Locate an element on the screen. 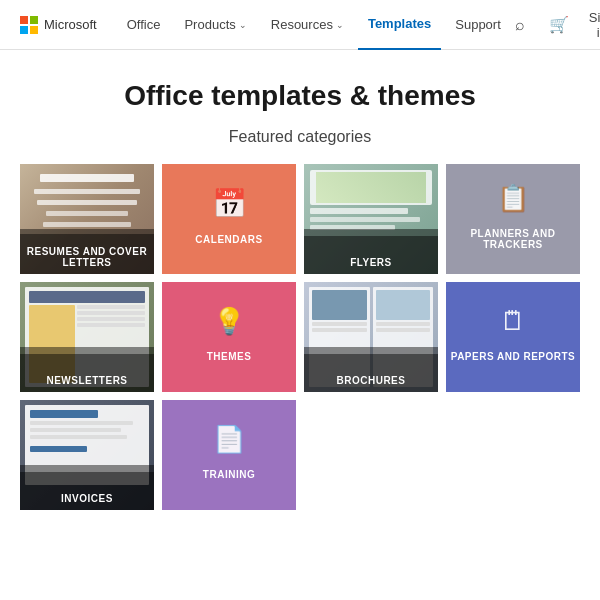 The width and height of the screenshot is (600, 600). category-label-calendars: CALENDARS is located at coordinates (228, 240).